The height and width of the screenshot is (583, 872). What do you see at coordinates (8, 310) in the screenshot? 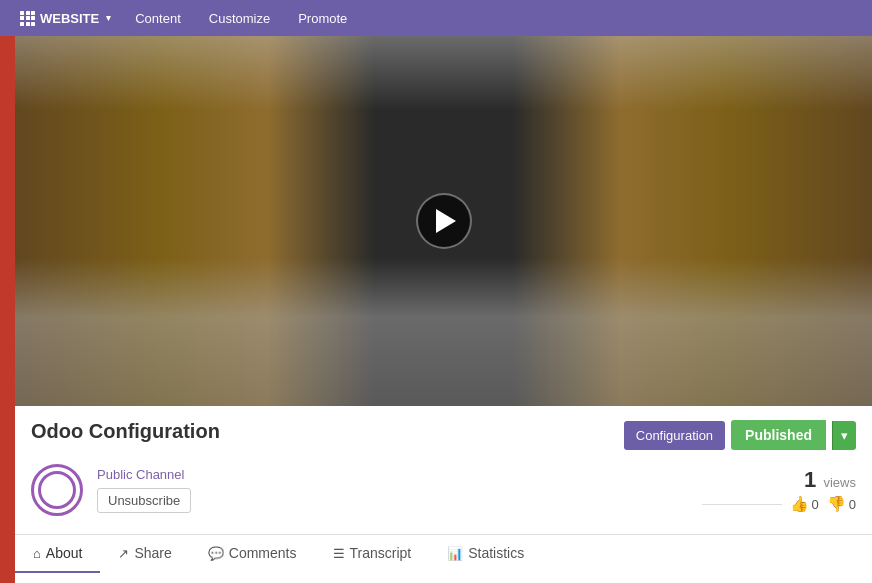
I see `left-accent` at bounding box center [8, 310].